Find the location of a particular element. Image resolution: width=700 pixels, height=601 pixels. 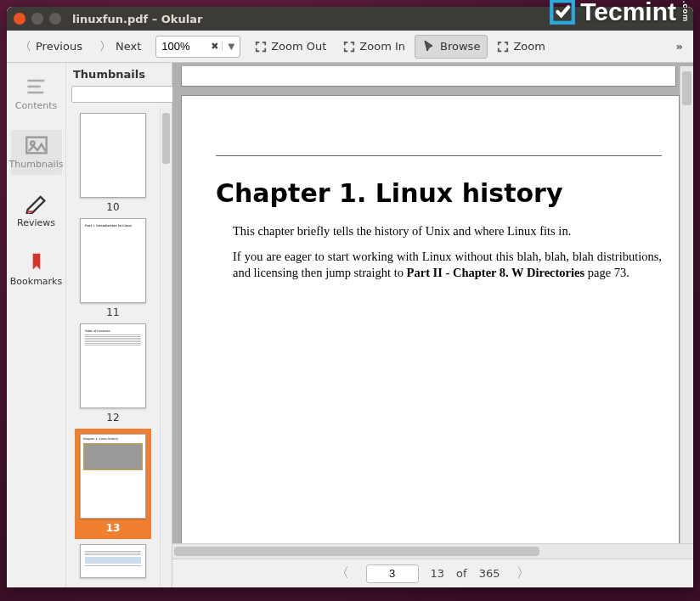

viewer-horizontal-scrollbar is located at coordinates (433, 551).